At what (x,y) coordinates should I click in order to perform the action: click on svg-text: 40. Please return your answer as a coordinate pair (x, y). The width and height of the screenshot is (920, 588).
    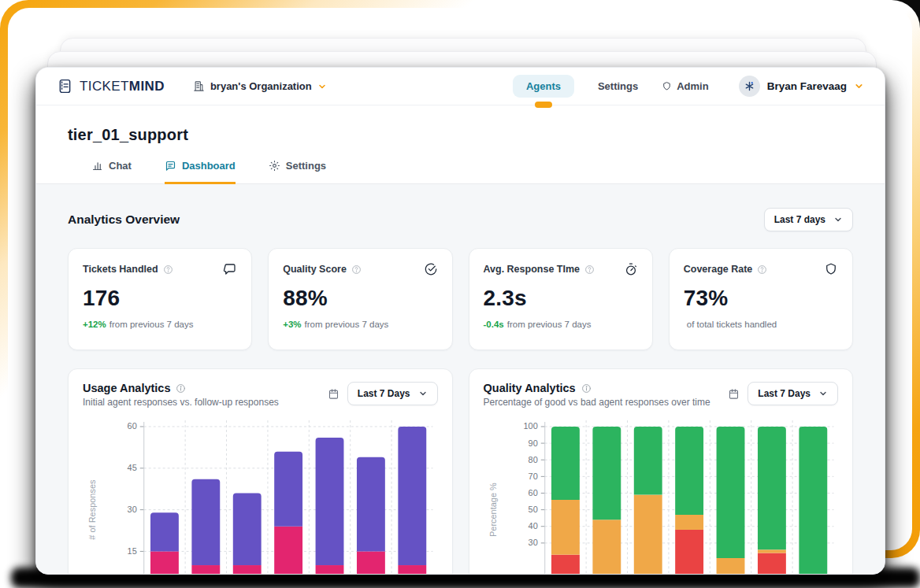
    Looking at the image, I should click on (532, 526).